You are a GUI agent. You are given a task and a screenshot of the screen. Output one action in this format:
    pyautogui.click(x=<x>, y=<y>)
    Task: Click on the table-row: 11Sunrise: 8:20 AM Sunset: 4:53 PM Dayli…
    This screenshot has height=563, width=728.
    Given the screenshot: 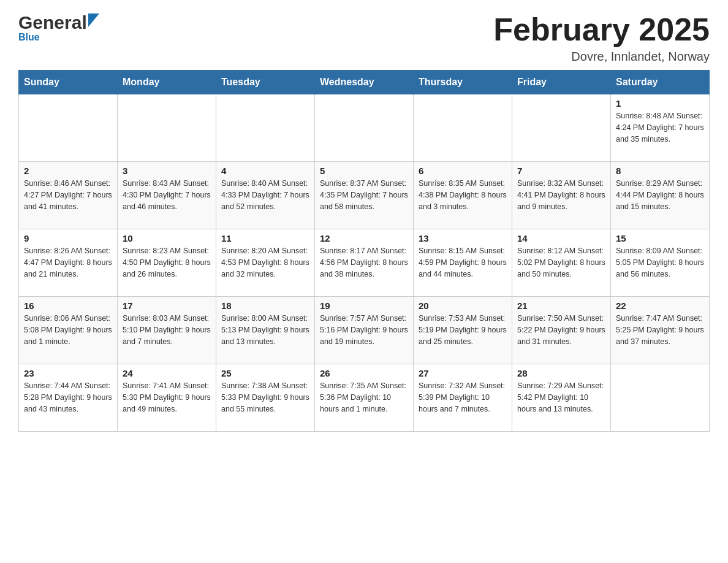 What is the action you would take?
    pyautogui.click(x=266, y=263)
    